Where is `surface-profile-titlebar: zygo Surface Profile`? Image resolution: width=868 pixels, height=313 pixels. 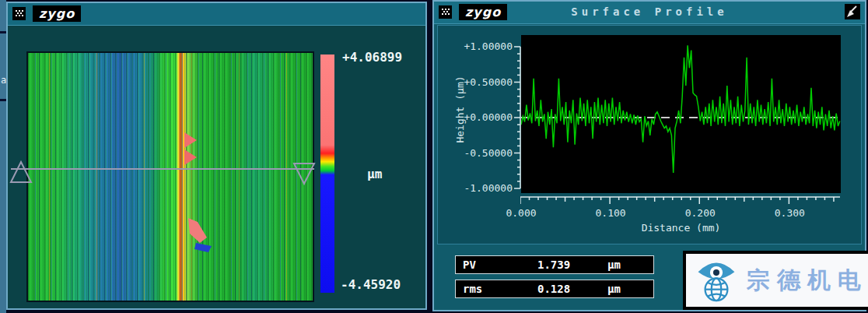 surface-profile-titlebar: zygo Surface Profile is located at coordinates (649, 12).